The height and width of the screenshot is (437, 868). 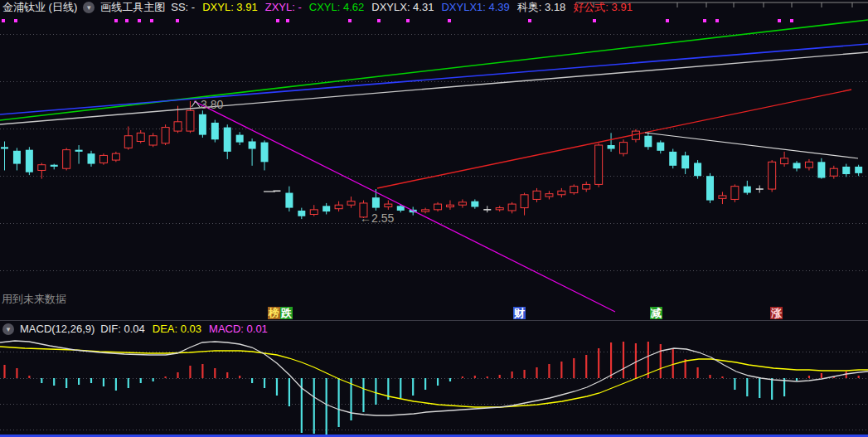 I want to click on macd-indicator-values: DIF: 0.04DEA: 0.03MACD: 0.01, so click(x=184, y=329).